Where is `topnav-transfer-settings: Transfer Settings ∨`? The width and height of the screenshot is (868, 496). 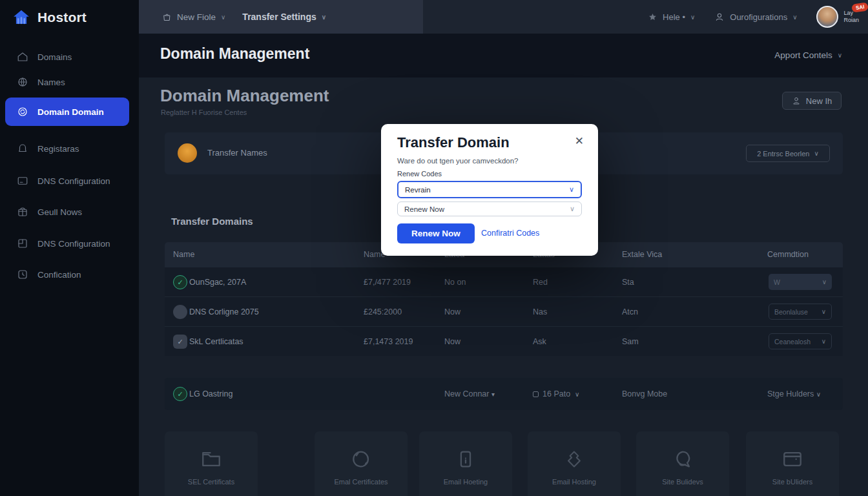
topnav-transfer-settings: Transfer Settings ∨ is located at coordinates (284, 17).